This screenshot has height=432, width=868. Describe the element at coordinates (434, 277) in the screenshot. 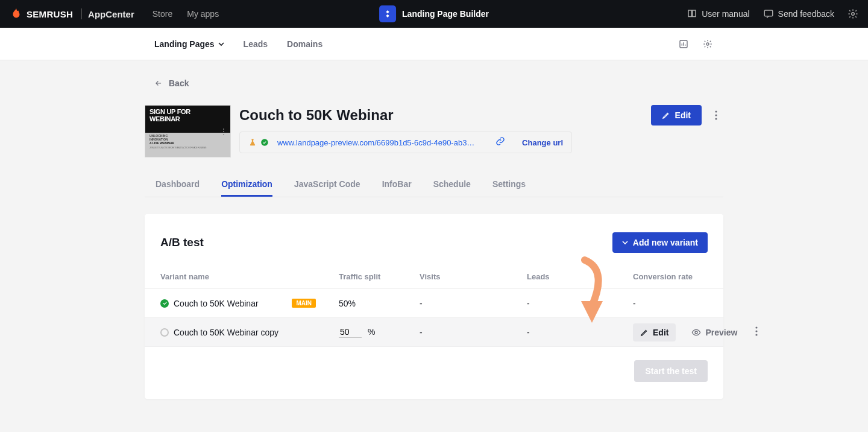

I see `table-head: Variant name Traffic split Visits Leads …` at that location.